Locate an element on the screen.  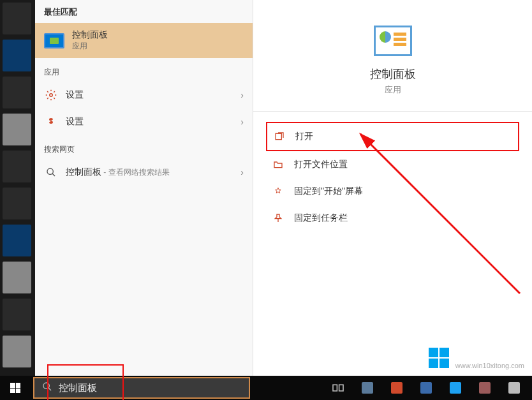
best-match-result: 控制面板 应用 is located at coordinates (144, 41).